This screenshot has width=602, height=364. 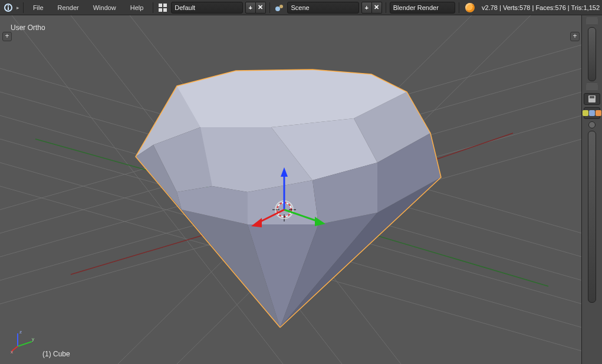 What do you see at coordinates (592, 113) in the screenshot?
I see `context-tabs` at bounding box center [592, 113].